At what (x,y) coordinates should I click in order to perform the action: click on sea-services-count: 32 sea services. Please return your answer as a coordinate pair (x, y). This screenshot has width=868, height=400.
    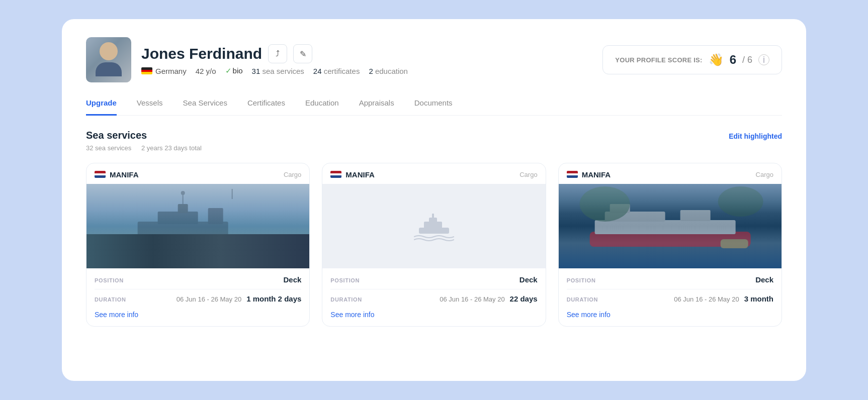
    Looking at the image, I should click on (109, 148).